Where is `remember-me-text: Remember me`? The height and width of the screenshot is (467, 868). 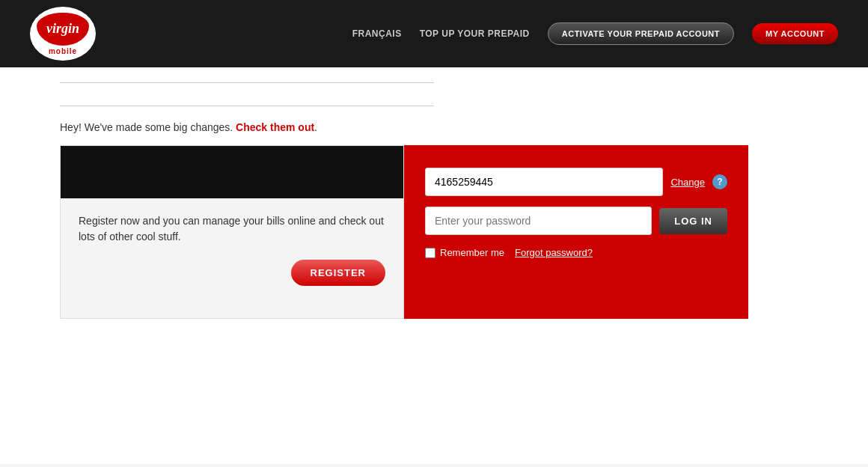 remember-me-text: Remember me is located at coordinates (472, 253).